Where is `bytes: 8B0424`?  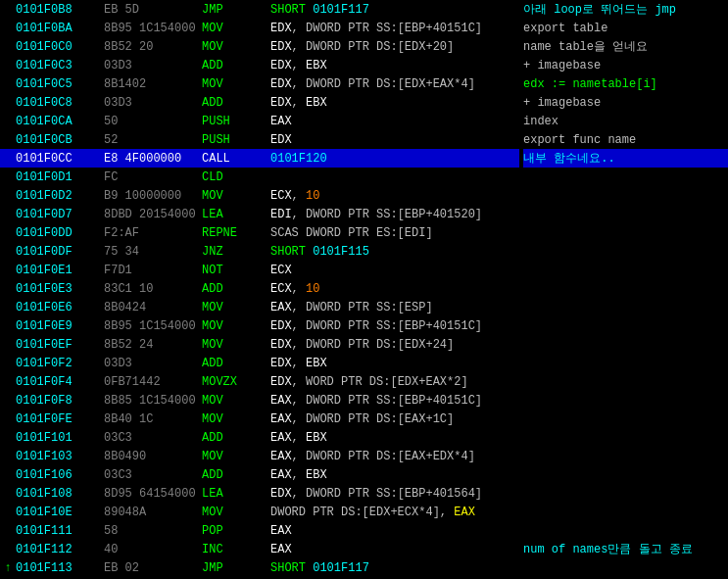 bytes: 8B0424 is located at coordinates (153, 308).